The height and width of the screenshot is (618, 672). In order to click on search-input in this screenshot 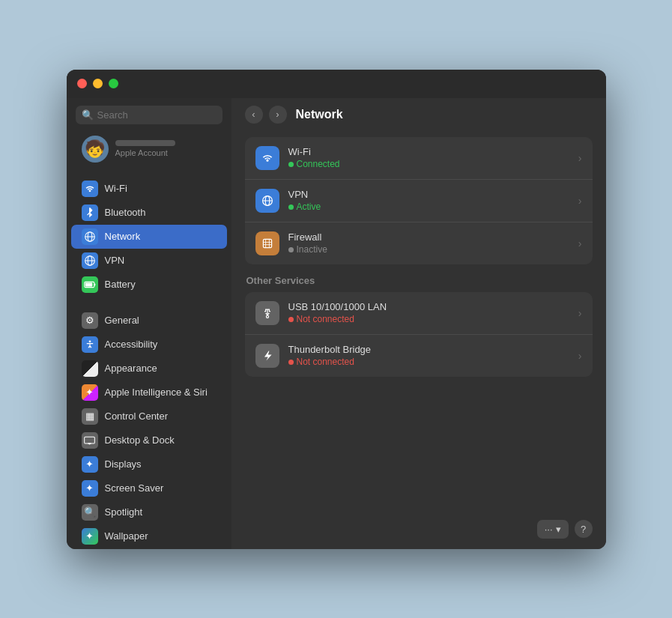, I will do `click(157, 115)`.